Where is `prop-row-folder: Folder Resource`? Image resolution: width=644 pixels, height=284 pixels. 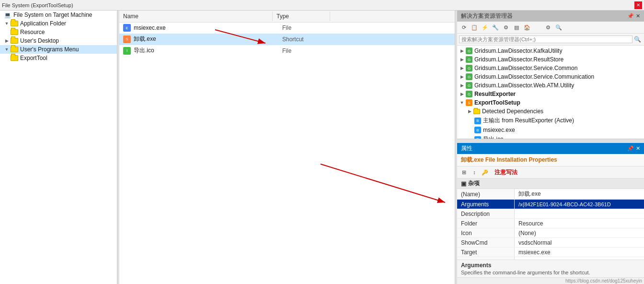 prop-row-folder: Folder Resource is located at coordinates (551, 224).